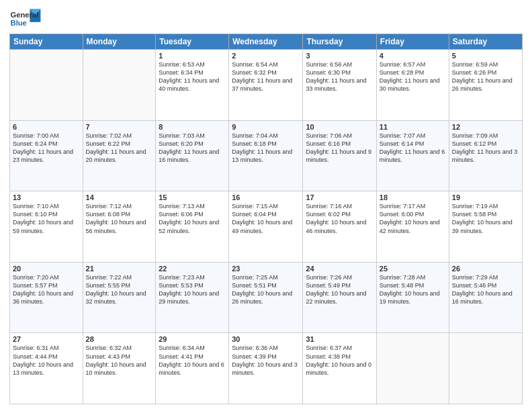  What do you see at coordinates (120, 369) in the screenshot?
I see `day-cell: 28Sunrise: 6:32 AM Sunset: 4:43 PM Dayli…` at bounding box center [120, 369].